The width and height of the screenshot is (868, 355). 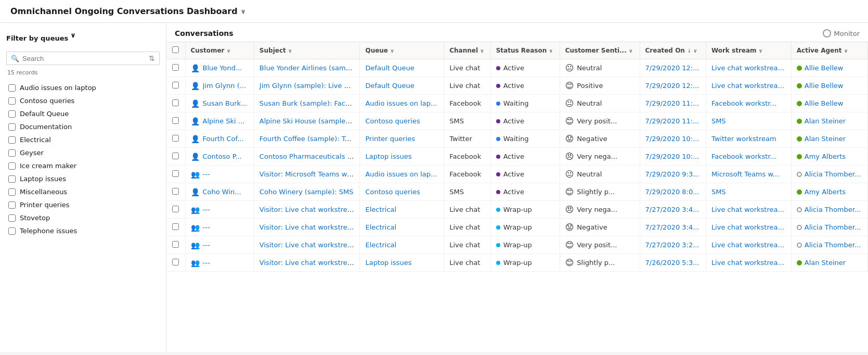 What do you see at coordinates (243, 11) in the screenshot?
I see `title-chevron-icon: ∨` at bounding box center [243, 11].